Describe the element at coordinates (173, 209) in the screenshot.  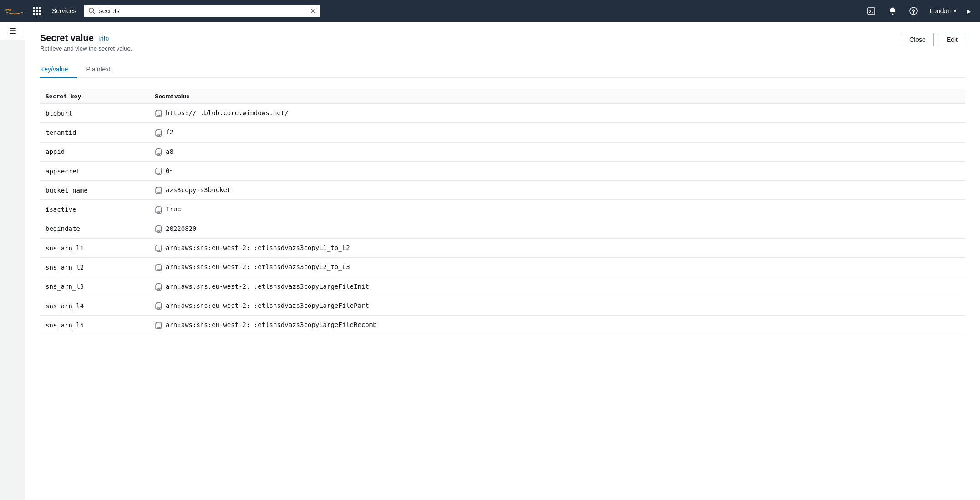
I see `secret-value-text: True` at that location.